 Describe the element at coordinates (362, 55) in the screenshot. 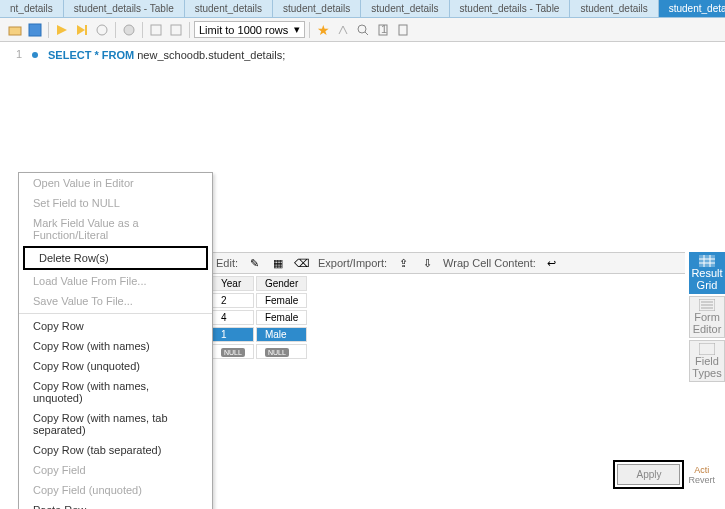

I see `sql-editor: 1 SELECT * FROM new_schoodb.student_deta…` at that location.